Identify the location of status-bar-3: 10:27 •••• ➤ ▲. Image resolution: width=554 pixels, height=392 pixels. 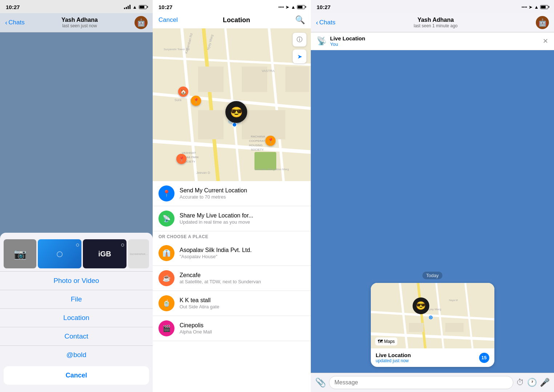
(433, 7).